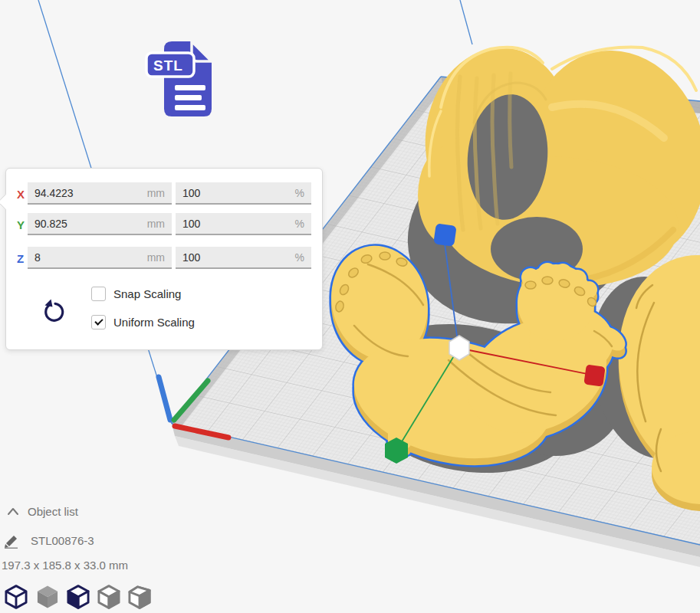 The image size is (700, 613). What do you see at coordinates (100, 224) in the screenshot?
I see `scale-y-mm-field: mm` at bounding box center [100, 224].